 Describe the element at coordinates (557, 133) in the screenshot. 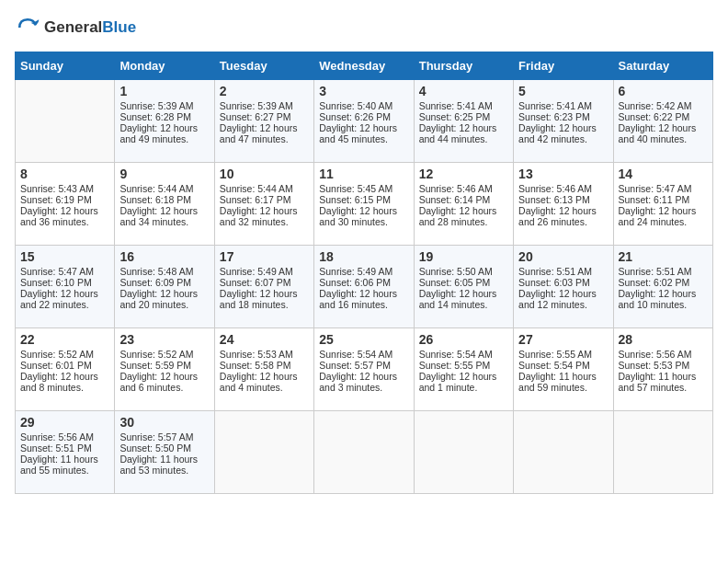

I see `daylight-label: Daylight: 12 hours and 42 minutes.` at that location.